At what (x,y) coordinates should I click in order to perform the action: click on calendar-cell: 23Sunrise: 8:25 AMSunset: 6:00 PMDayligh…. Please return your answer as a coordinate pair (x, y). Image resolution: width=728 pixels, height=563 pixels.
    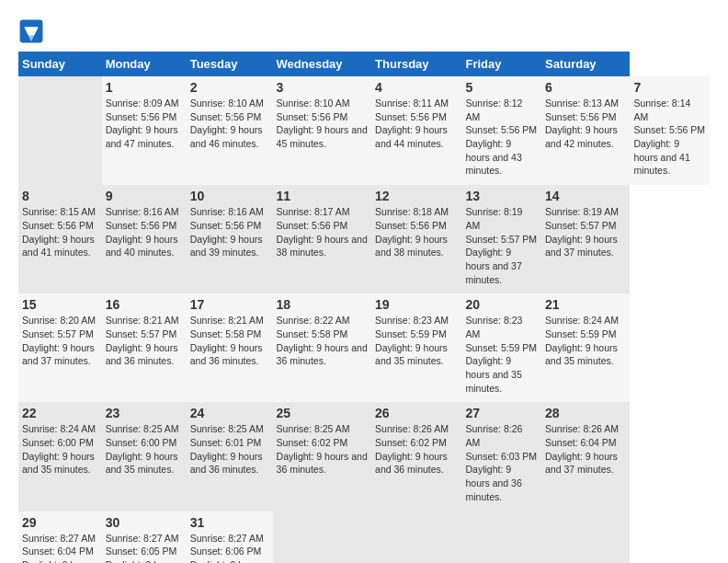
    Looking at the image, I should click on (144, 456).